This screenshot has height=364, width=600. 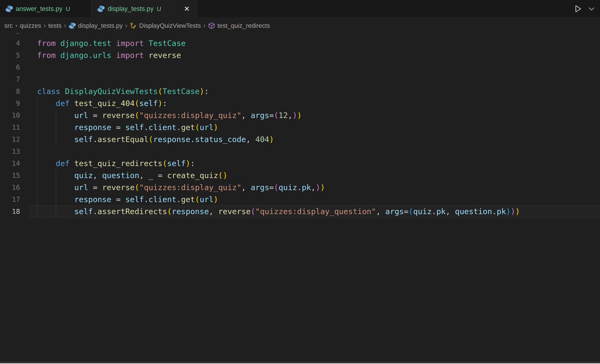 I want to click on breadcrumb-item-src: src, so click(x=9, y=26).